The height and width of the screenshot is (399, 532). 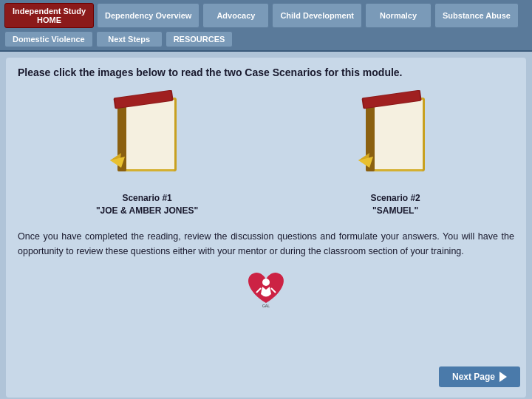 What do you see at coordinates (317, 16) in the screenshot?
I see `nav-child-dev: Child Development` at bounding box center [317, 16].